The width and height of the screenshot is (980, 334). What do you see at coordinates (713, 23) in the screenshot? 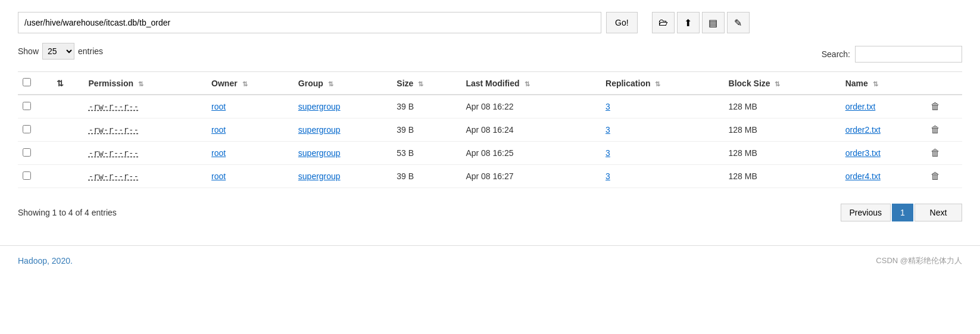
I see `list-icon: ▤` at bounding box center [713, 23].